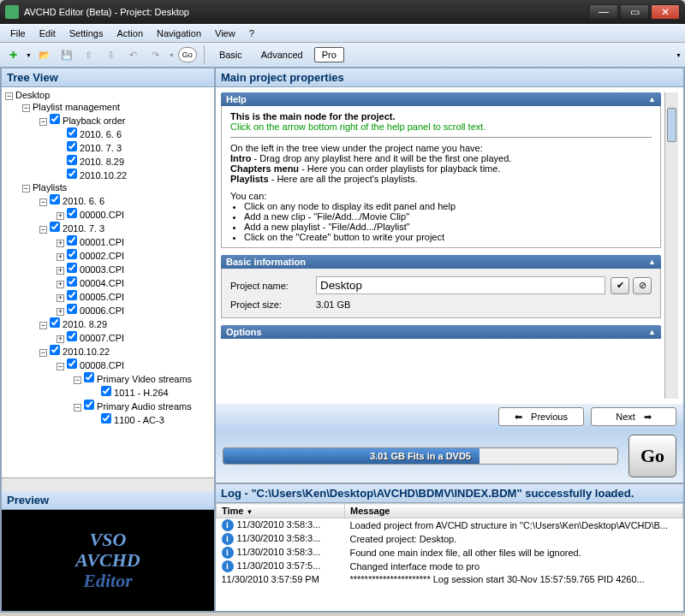 Image resolution: width=685 pixels, height=616 pixels. Describe the element at coordinates (188, 55) in the screenshot. I see `go-small-button: Go` at that location.